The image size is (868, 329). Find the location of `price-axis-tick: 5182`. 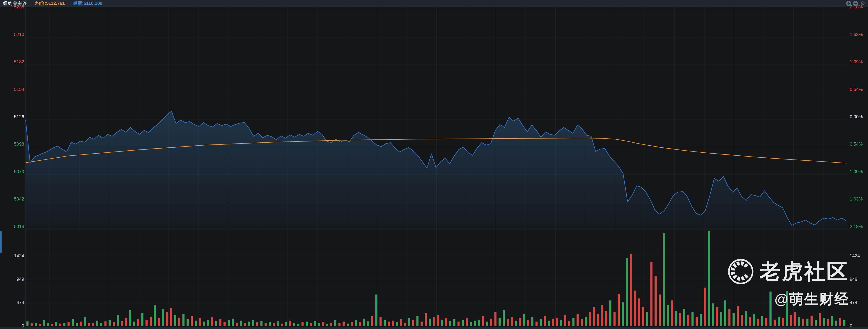

price-axis-tick: 5182 is located at coordinates (13, 62).